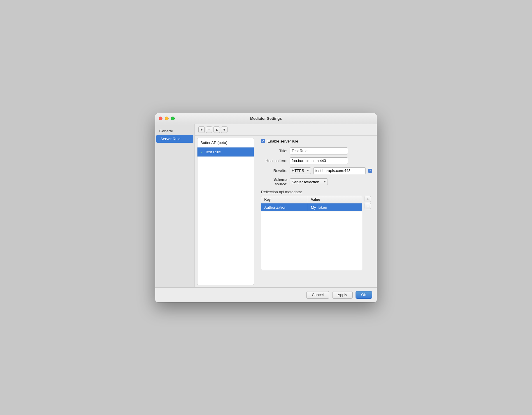 The width and height of the screenshot is (532, 415). Describe the element at coordinates (300, 171) in the screenshot. I see `rewrite-protocol-select: HTTPS HTTP` at that location.